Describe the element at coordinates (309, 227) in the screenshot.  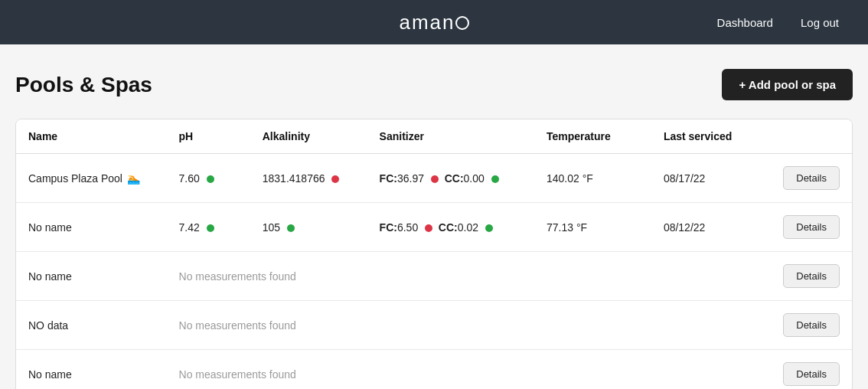
I see `cell-alkalinity: 105` at that location.